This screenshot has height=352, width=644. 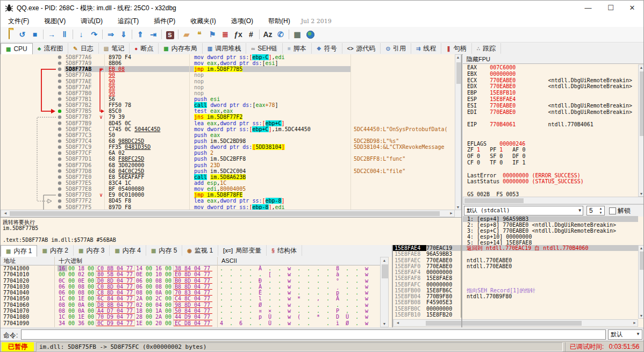 I want to click on tab-memory-map: ▦内存布局, so click(x=181, y=48).